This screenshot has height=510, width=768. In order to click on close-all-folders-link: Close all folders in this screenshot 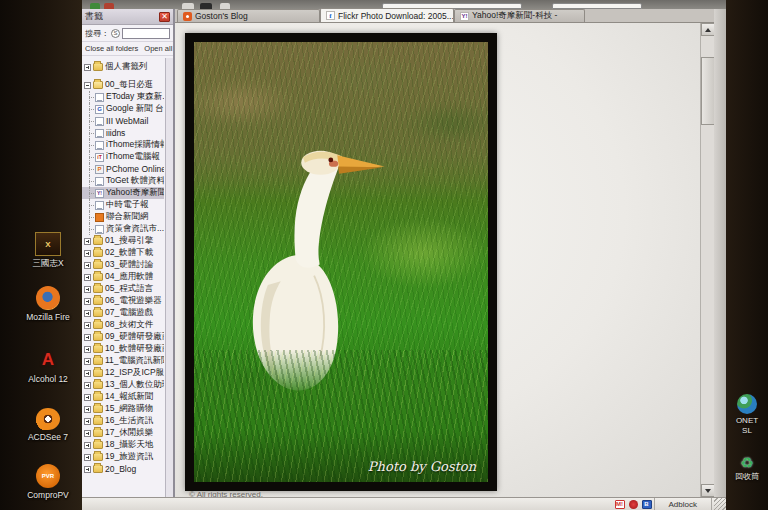, I will do `click(112, 48)`.